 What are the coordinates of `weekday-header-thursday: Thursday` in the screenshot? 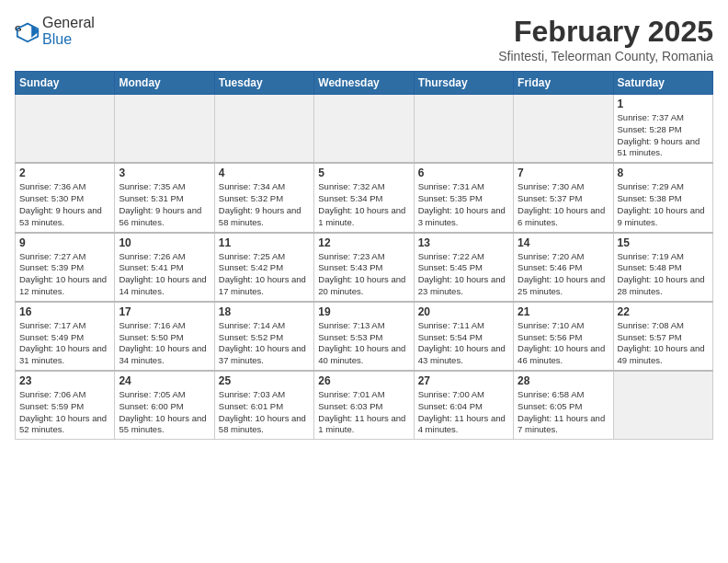 It's located at (463, 83).